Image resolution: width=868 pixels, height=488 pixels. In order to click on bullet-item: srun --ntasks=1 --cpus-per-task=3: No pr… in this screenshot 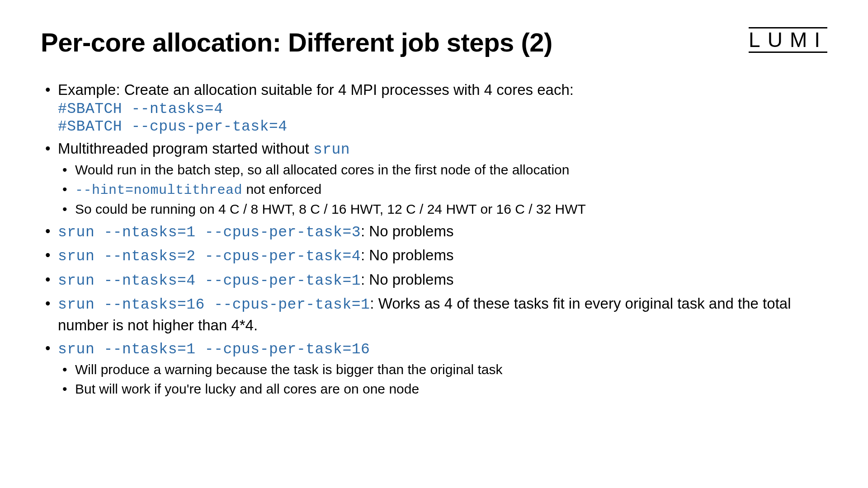, I will do `click(434, 232)`.